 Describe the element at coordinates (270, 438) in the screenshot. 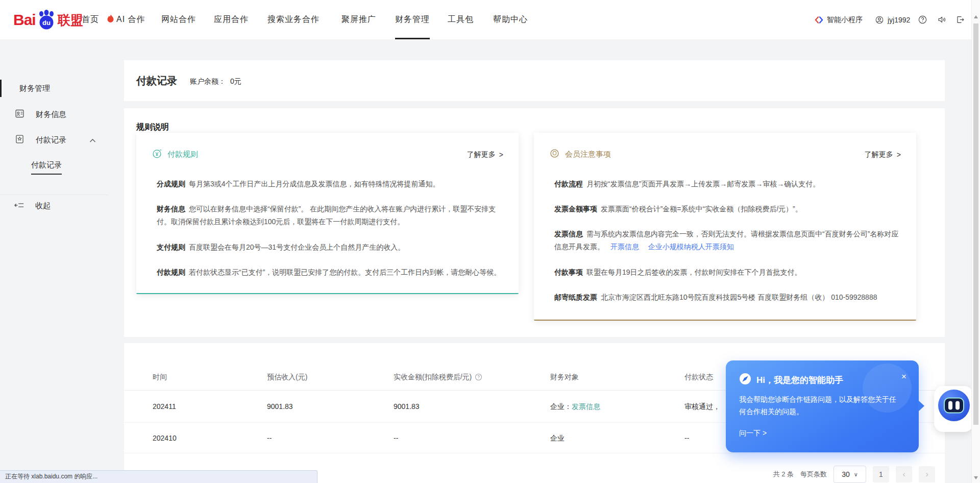

I see `cell-estimated: --` at that location.